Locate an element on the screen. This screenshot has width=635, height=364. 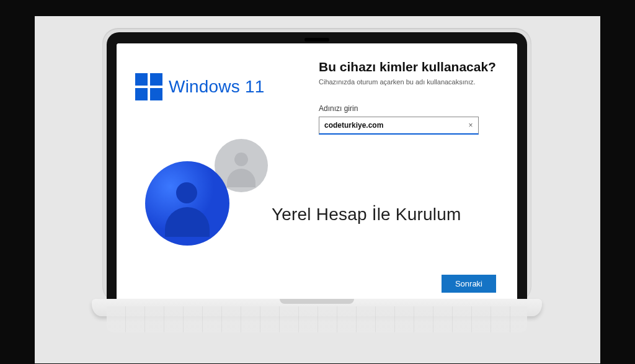
laptop-keyboard is located at coordinates (317, 319).